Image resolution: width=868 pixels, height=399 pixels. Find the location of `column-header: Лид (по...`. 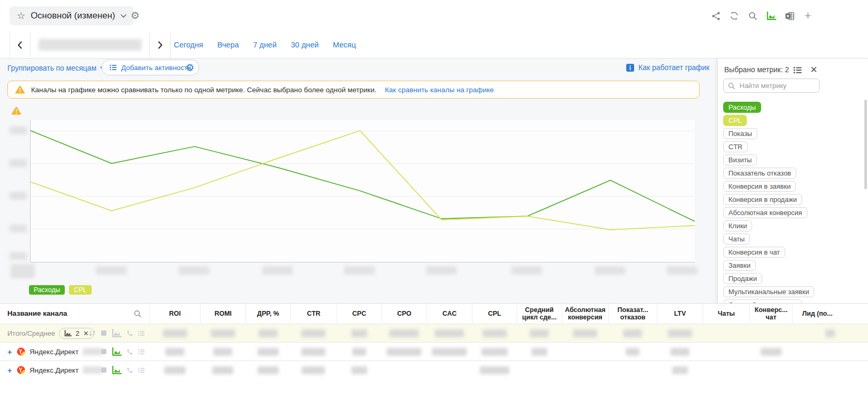

column-header: Лид (по... is located at coordinates (830, 314).